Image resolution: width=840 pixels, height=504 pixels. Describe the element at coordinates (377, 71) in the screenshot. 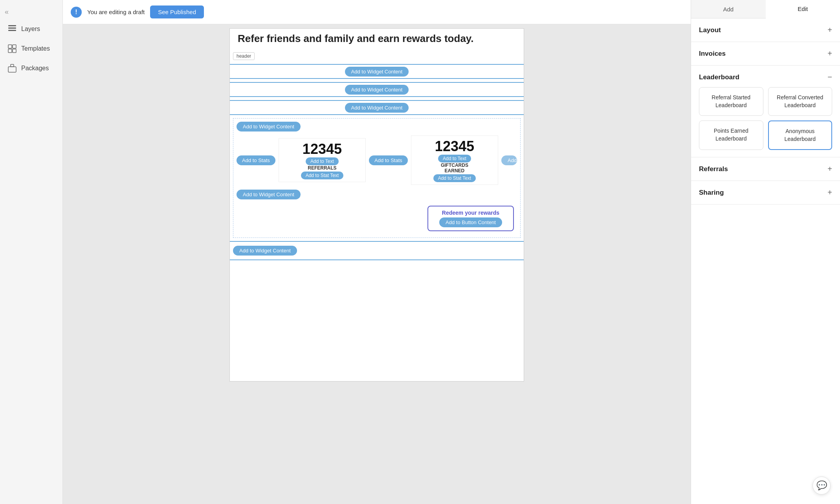

I see `widget-content-row-1: Add to Widget Content` at that location.